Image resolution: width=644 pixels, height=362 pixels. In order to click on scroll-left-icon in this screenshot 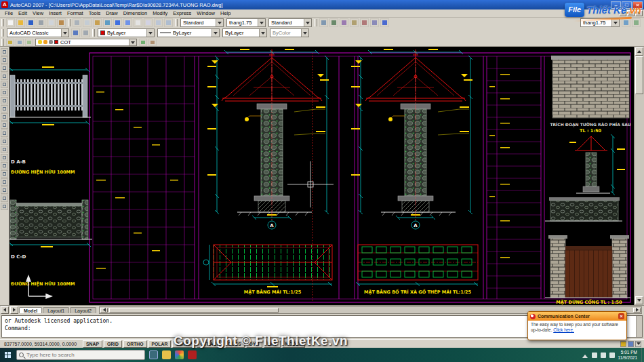, I will do `click(104, 310)`.